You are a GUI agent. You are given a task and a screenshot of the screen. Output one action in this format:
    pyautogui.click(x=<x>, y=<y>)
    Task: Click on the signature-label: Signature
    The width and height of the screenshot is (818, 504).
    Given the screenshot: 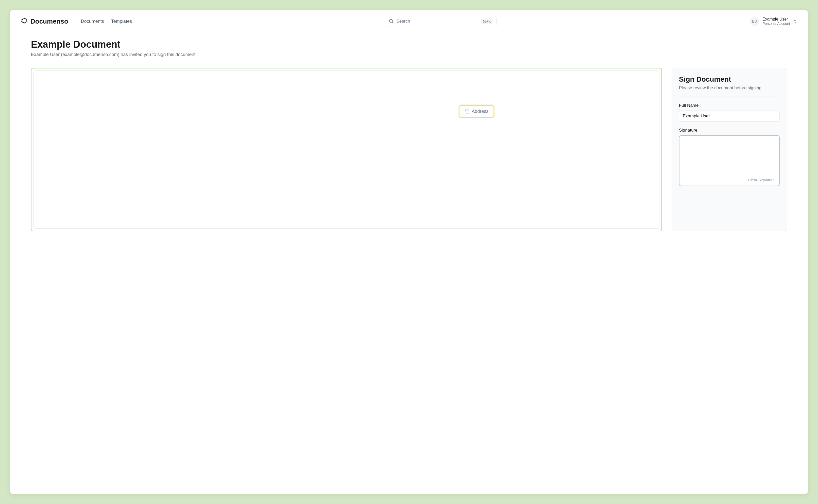 What is the action you would take?
    pyautogui.click(x=729, y=130)
    